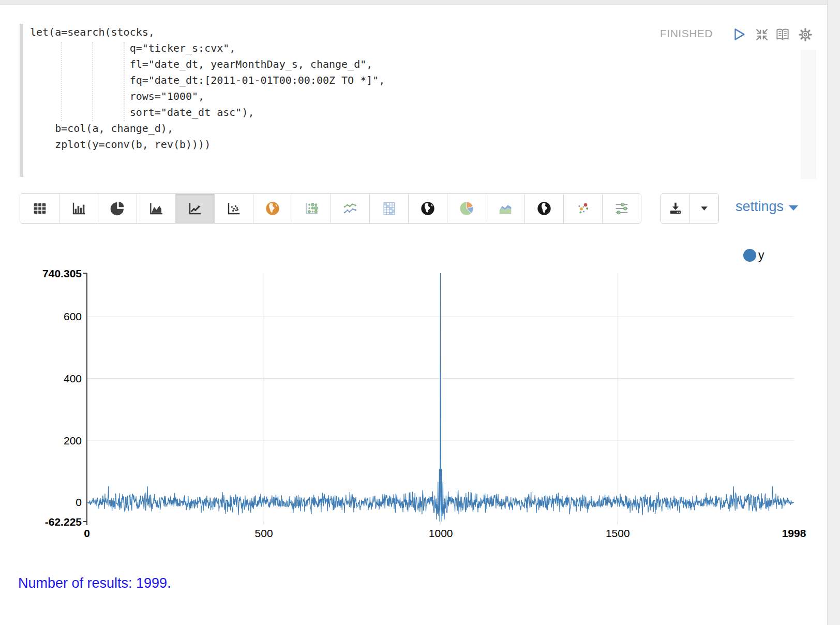 Image resolution: width=840 pixels, height=625 pixels. Describe the element at coordinates (79, 502) in the screenshot. I see `y-axis-tick-label: 0` at that location.